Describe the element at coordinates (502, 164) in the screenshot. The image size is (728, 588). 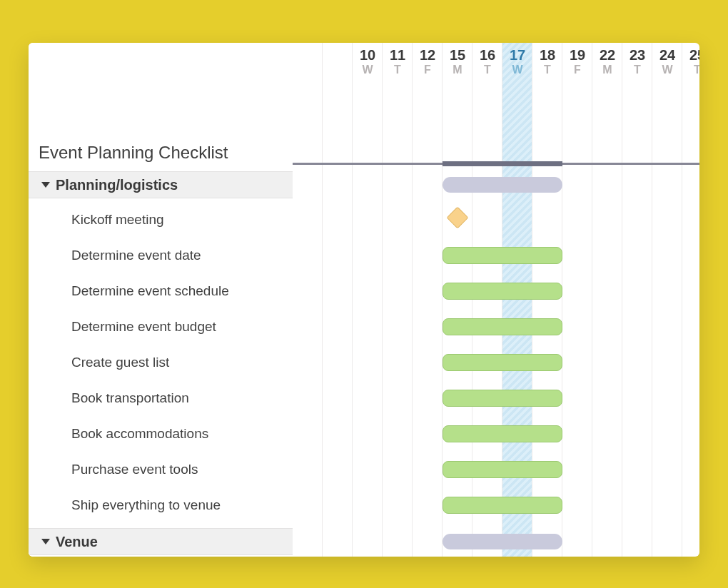
I see `summary-bar-thick` at that location.